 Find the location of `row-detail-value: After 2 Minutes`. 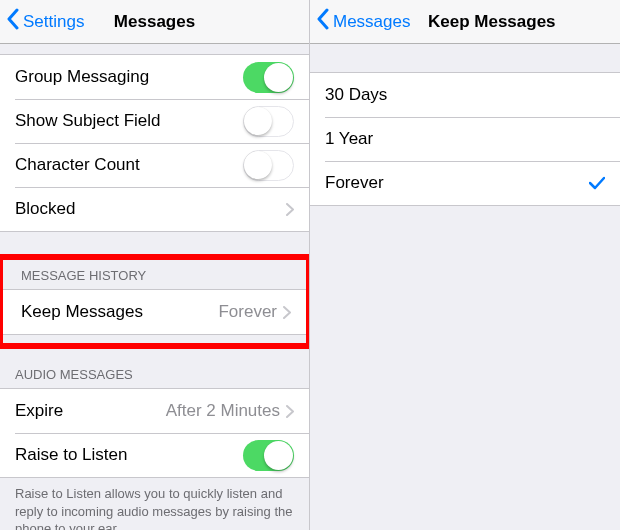

row-detail-value: After 2 Minutes is located at coordinates (226, 411).